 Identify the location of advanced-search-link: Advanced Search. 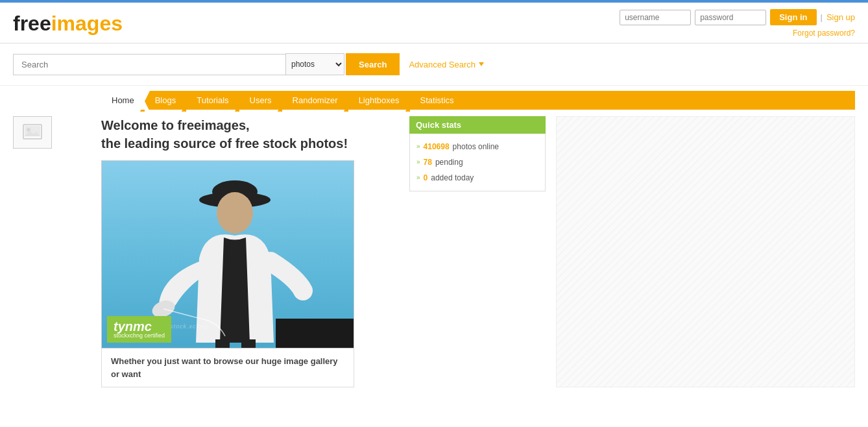
(446, 65).